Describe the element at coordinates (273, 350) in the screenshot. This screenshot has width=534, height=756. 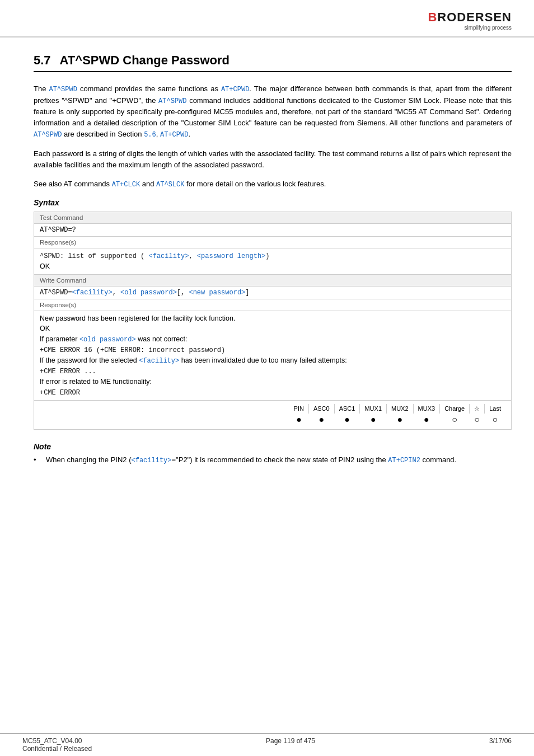
I see `write-resp-line4: +CME ERROR 16 (+CME ERROR: incorrect pas…` at that location.